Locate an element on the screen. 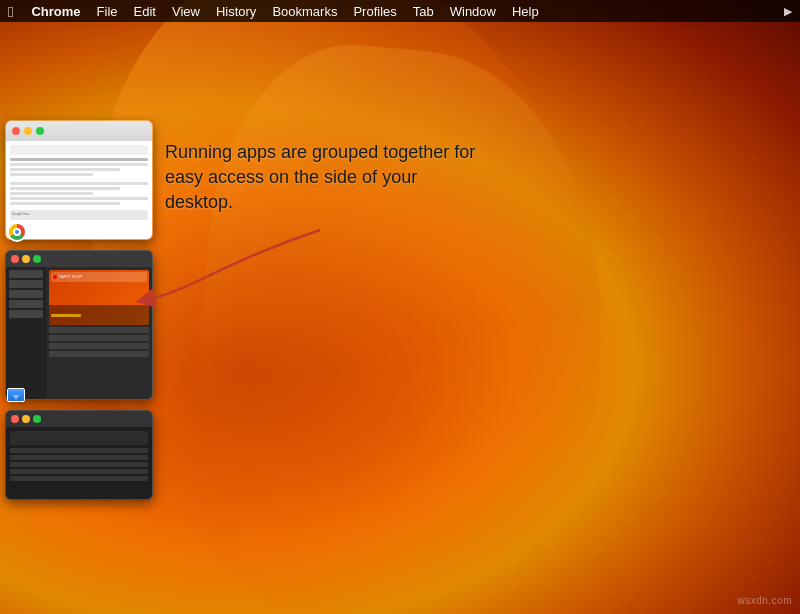 The width and height of the screenshot is (800, 614). menubar-chrome: Chrome is located at coordinates (56, 12).